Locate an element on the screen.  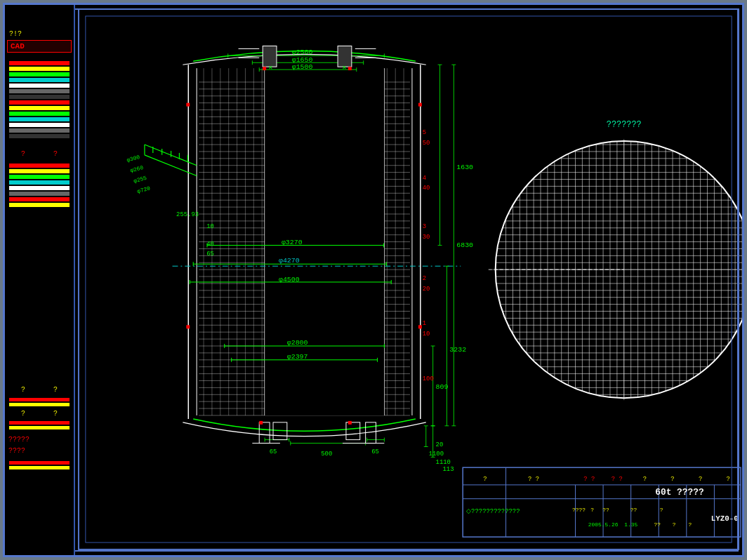
sidebar-bar-yellow is located at coordinates (39, 69).